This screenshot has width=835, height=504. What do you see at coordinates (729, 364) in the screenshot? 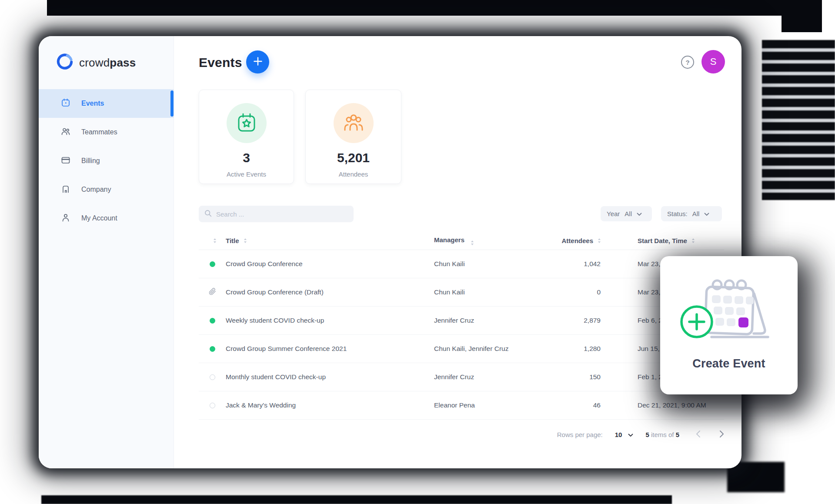
I see `create-event-label: Create Event` at bounding box center [729, 364].